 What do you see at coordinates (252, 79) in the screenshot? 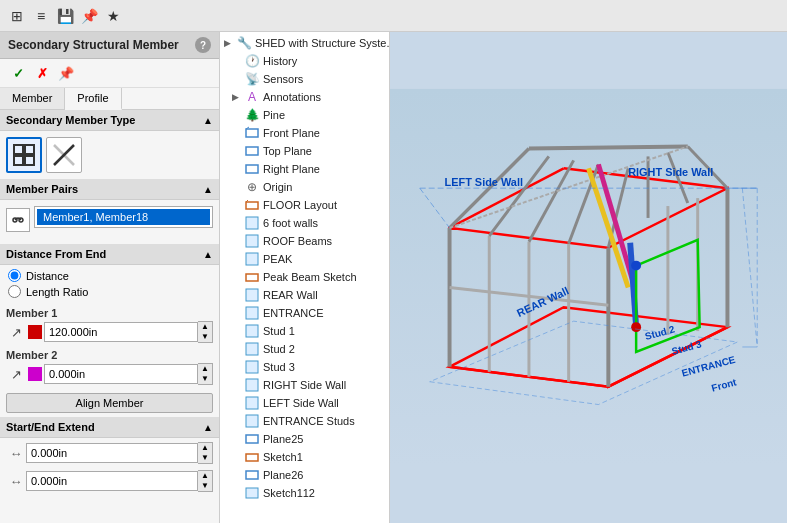
I see `sensor-icon: 📡` at bounding box center [252, 79].